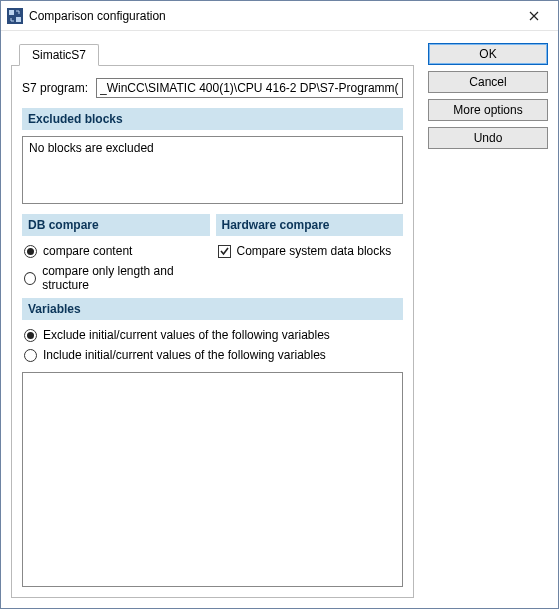 Image resolution: width=559 pixels, height=609 pixels. Describe the element at coordinates (314, 251) in the screenshot. I see `check-label: Compare system data blocks` at that location.